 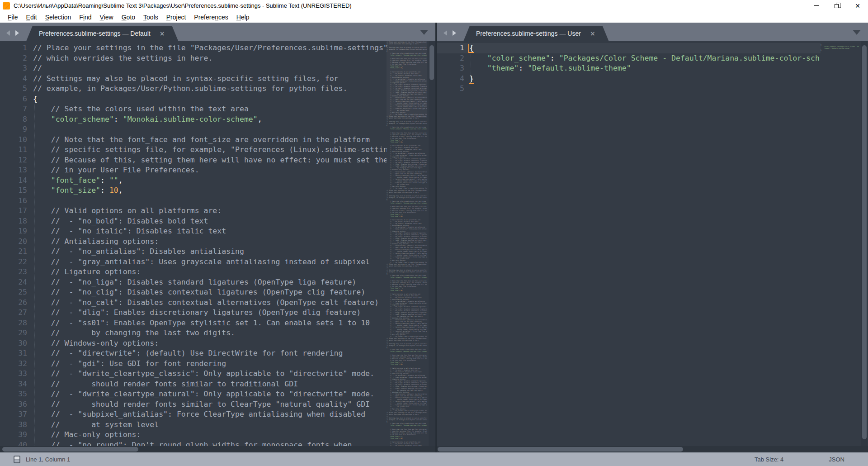 What do you see at coordinates (469, 48) in the screenshot?
I see `text-caret` at bounding box center [469, 48].